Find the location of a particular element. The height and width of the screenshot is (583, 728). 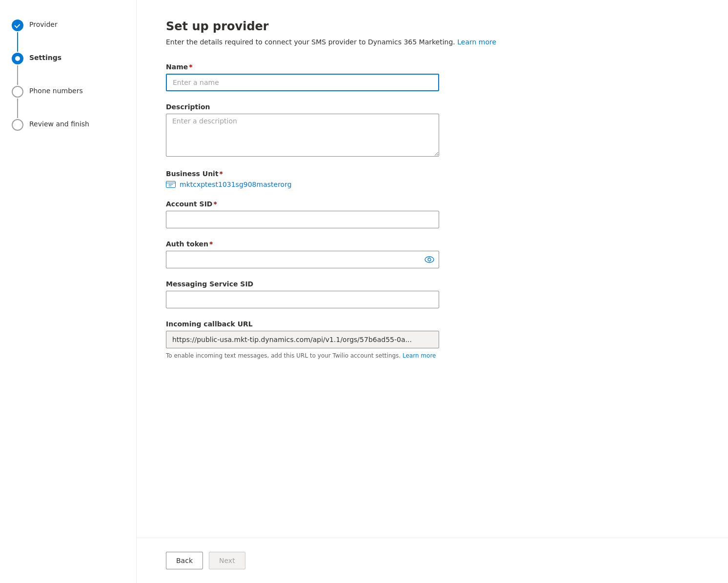

name-label: Name* is located at coordinates (303, 67).